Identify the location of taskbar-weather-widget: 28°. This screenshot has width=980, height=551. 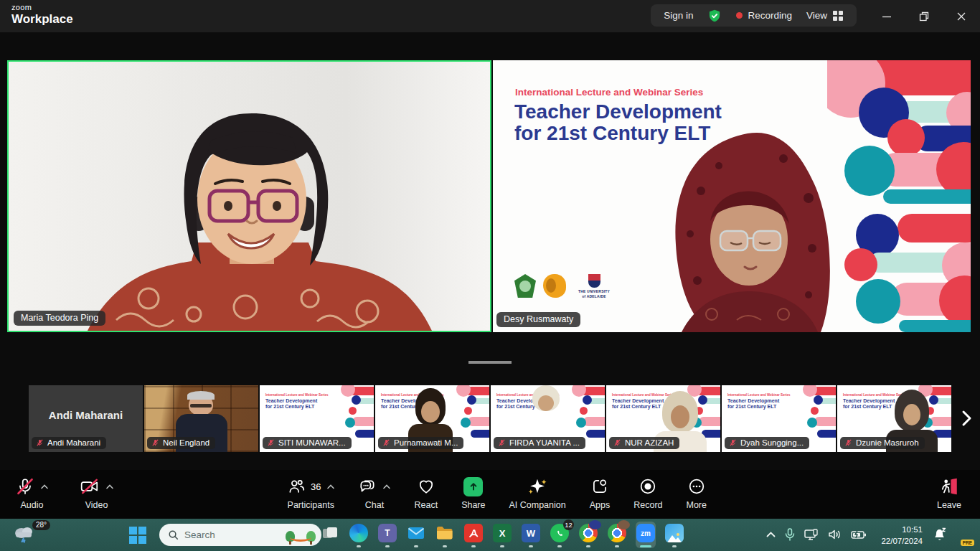
(28, 535).